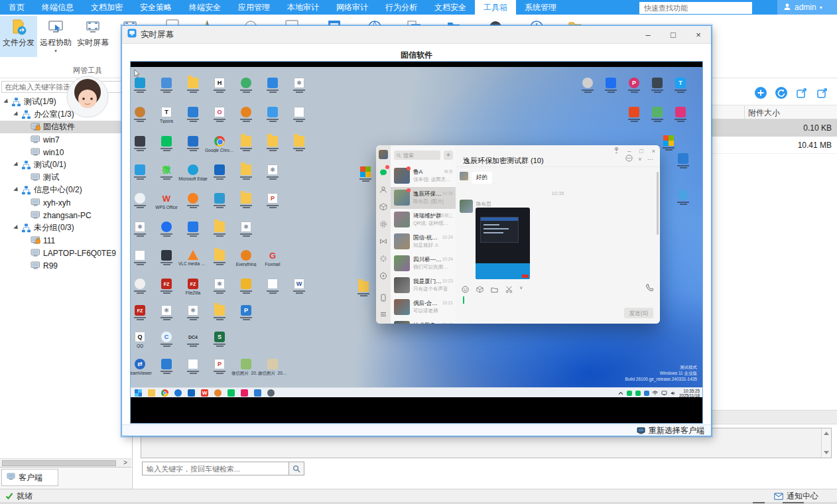 The image size is (837, 504). I want to click on desktop-icon: T, so click(680, 85).